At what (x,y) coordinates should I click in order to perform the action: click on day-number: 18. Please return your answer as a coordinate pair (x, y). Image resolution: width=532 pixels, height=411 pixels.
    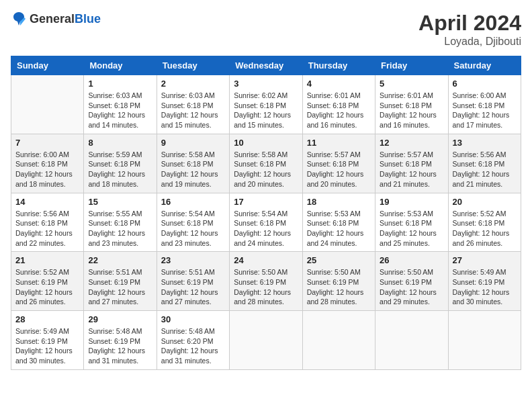
    Looking at the image, I should click on (339, 201).